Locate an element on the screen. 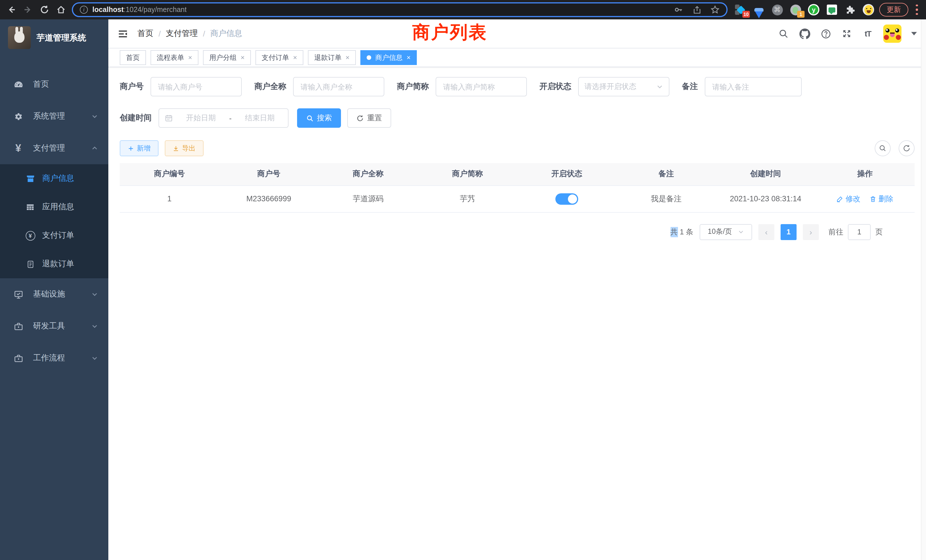 Image resolution: width=926 pixels, height=560 pixels. col-full-name: 商户全称 is located at coordinates (368, 174).